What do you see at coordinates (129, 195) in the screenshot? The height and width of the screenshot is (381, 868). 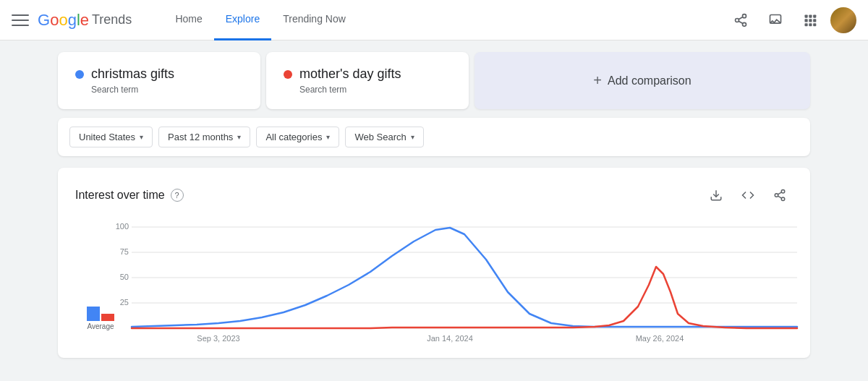 I see `chart-title-area: Interest over time ?` at bounding box center [129, 195].